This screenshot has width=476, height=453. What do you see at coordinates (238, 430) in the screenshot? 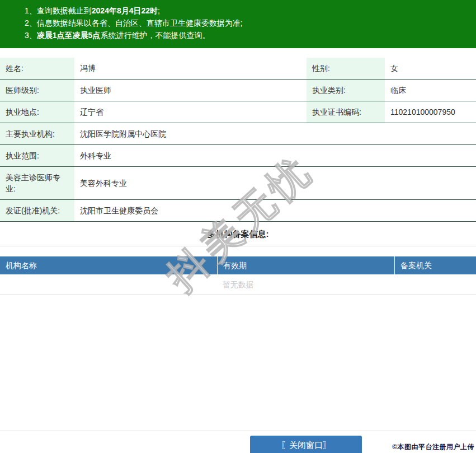
I see `footer-divider` at bounding box center [238, 430].